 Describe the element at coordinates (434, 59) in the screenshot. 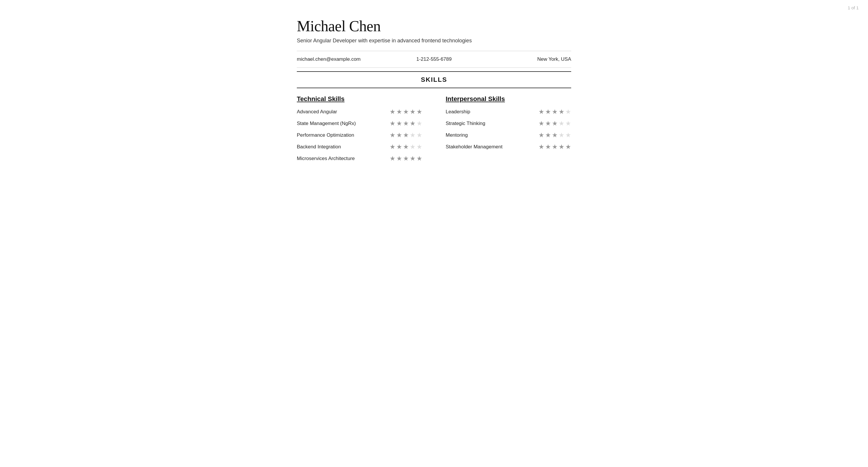

I see `contact-section: michael.chen@example.com 1-212-555-6789 …` at that location.